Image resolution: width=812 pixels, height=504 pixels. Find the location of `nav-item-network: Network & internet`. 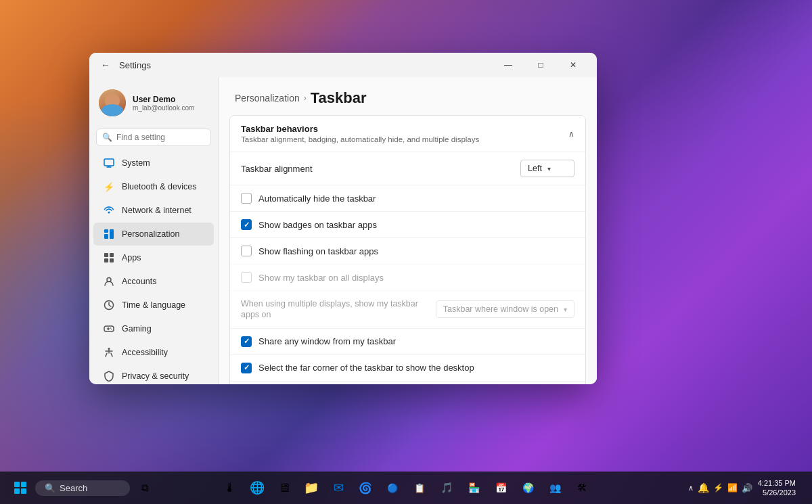

nav-item-network: Network & internet is located at coordinates (154, 210).